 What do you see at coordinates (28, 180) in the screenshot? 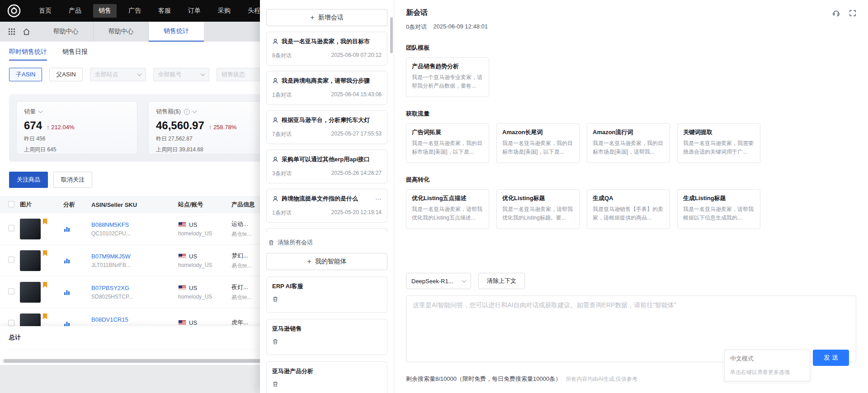
I see `follow-product-button: 关注商品` at bounding box center [28, 180].